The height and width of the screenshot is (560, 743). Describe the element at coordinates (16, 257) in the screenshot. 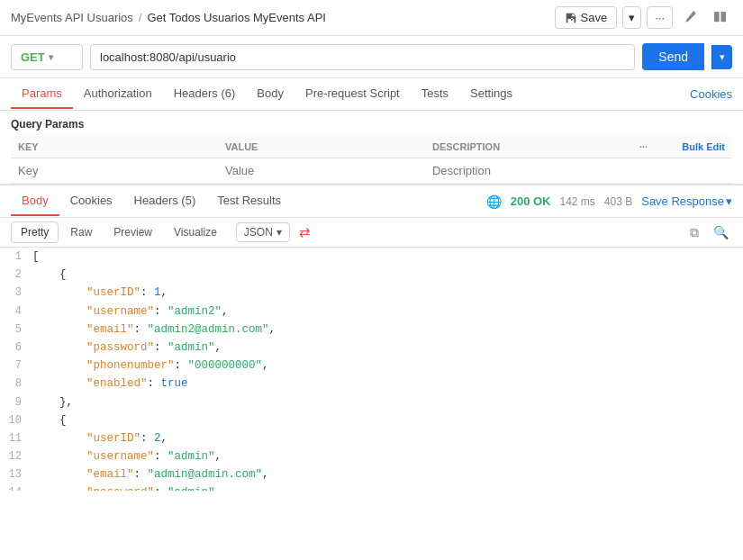

I see `line-number: 1` at that location.